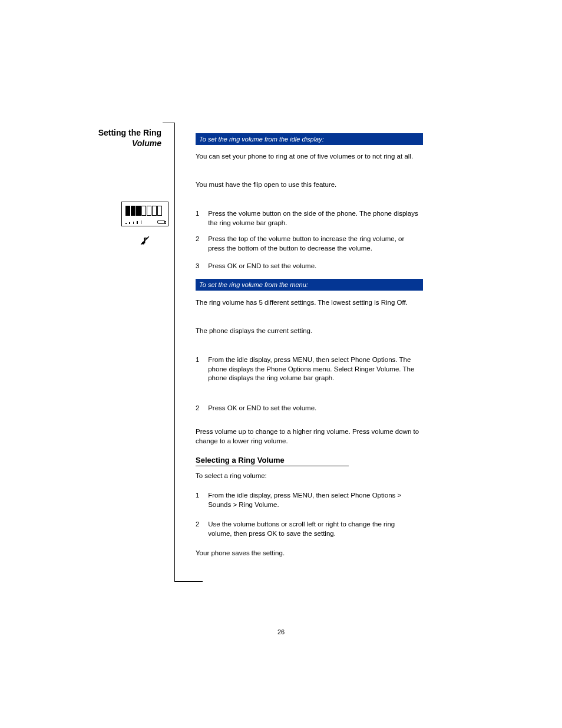 The width and height of the screenshot is (562, 728). Describe the element at coordinates (310, 476) in the screenshot. I see `sub-intro-paragraph: To select a ring volume:` at that location.